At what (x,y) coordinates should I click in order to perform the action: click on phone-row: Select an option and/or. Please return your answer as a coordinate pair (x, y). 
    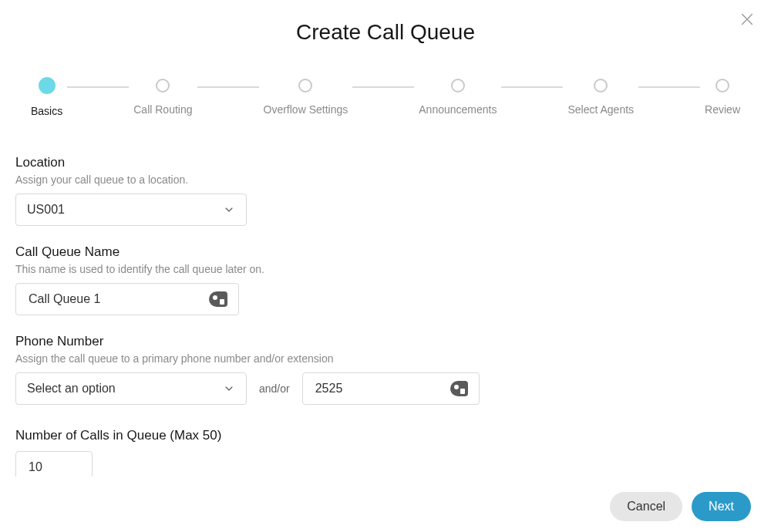
    Looking at the image, I should click on (378, 389).